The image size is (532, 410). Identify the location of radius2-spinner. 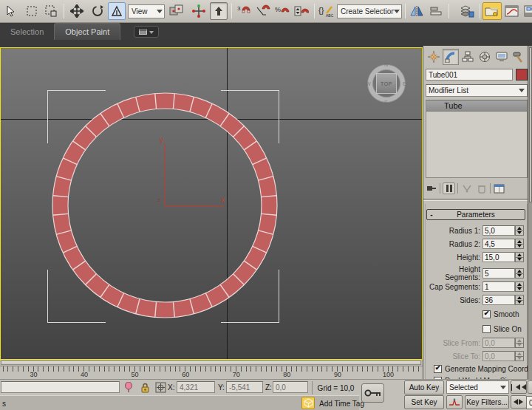
(519, 244).